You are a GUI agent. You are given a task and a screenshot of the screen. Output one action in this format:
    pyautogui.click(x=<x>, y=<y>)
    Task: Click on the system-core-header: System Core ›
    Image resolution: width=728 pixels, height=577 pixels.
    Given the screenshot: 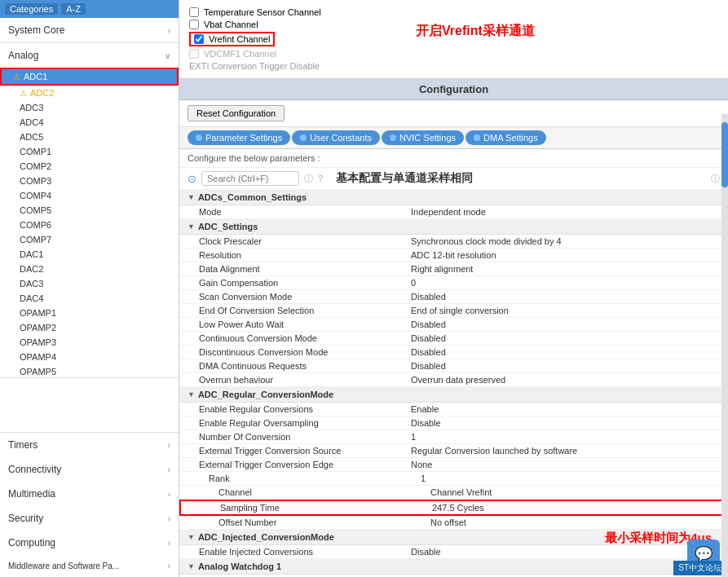 What is the action you would take?
    pyautogui.click(x=90, y=30)
    